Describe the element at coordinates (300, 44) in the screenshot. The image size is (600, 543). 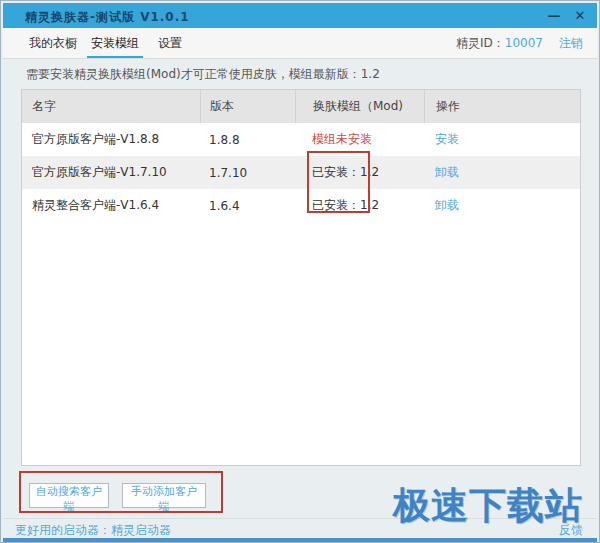
I see `tab-bar: 我的衣橱 安装模组 设置 精灵ID：10007注销` at that location.